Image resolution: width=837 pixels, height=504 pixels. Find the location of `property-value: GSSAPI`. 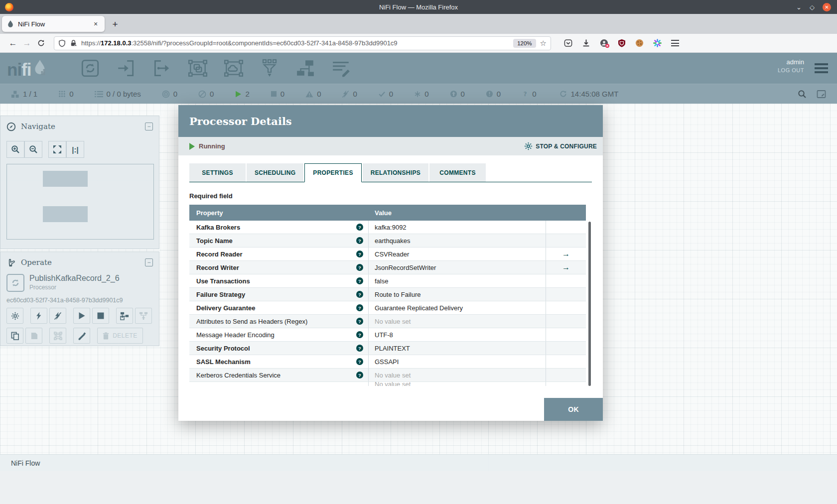

property-value: GSSAPI is located at coordinates (387, 362).